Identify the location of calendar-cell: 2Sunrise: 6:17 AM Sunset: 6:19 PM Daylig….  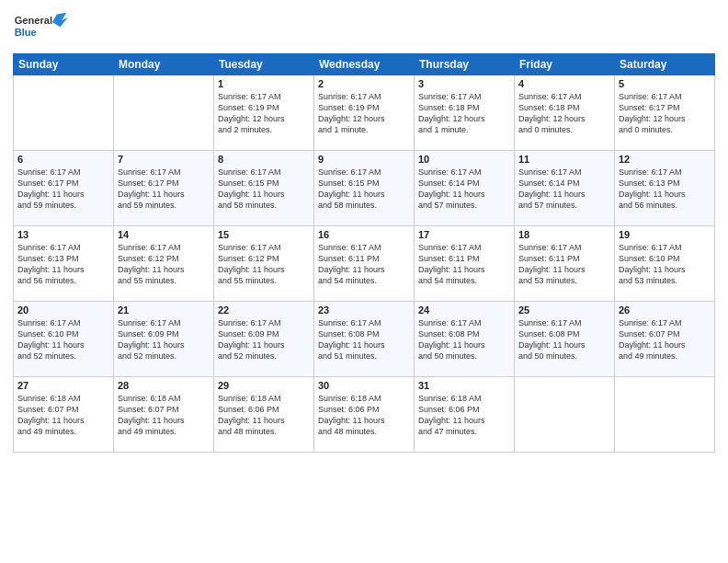
(364, 113).